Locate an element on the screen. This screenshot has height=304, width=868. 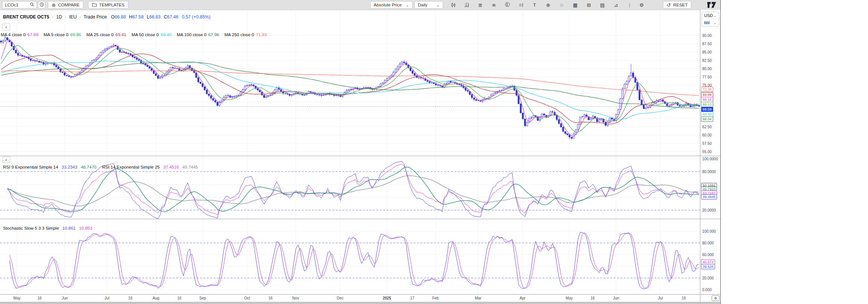
currency-dropdown: USD ⌄ is located at coordinates (711, 16).